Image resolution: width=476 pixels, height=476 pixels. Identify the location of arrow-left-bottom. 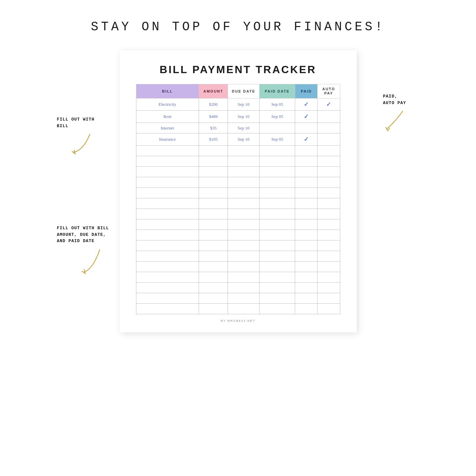
(82, 263).